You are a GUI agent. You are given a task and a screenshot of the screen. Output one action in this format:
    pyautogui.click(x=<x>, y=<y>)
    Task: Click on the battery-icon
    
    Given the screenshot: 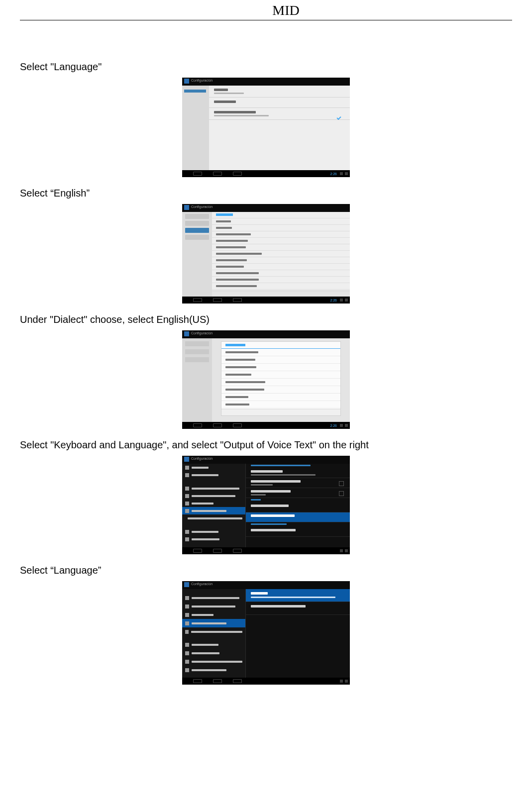 What is the action you would take?
    pyautogui.click(x=346, y=174)
    